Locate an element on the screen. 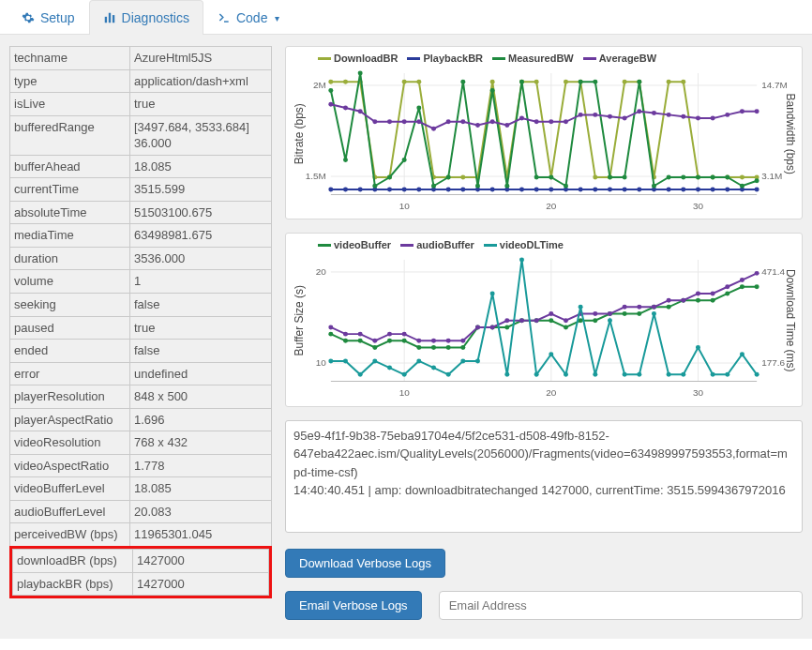 The height and width of the screenshot is (650, 812). property-key: techname is located at coordinates (70, 58).